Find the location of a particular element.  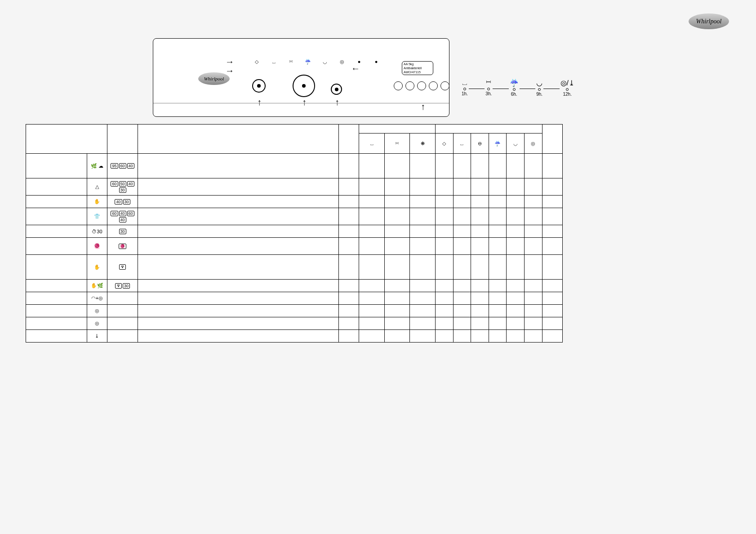

program-dial is located at coordinates (304, 86).